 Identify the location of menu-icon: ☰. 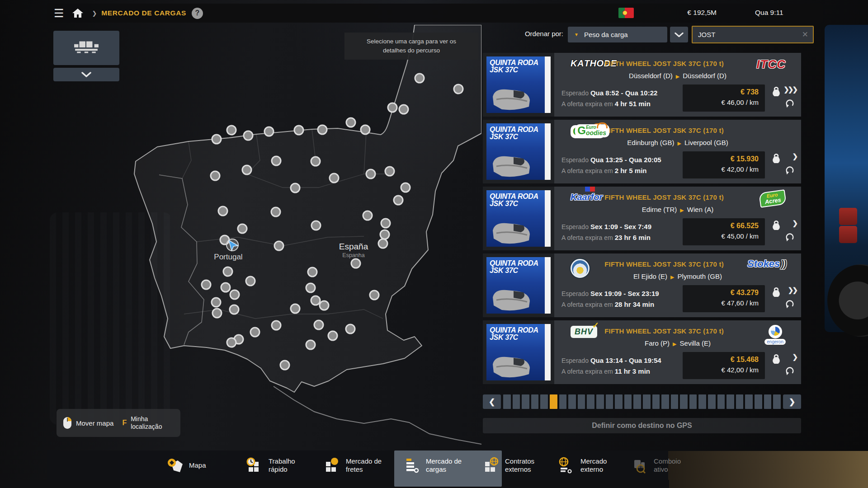
(59, 14).